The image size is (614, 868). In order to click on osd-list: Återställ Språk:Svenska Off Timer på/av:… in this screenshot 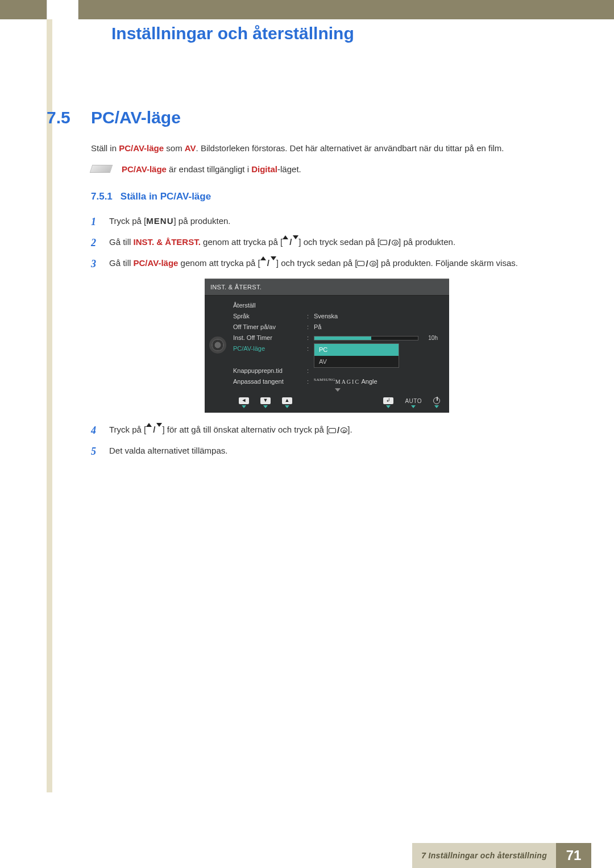, I will do `click(340, 344)`.